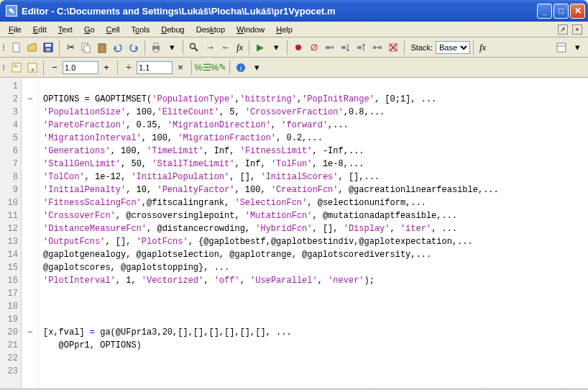  Describe the element at coordinates (211, 30) in the screenshot. I see `menu-desktop: Desktop` at that location.